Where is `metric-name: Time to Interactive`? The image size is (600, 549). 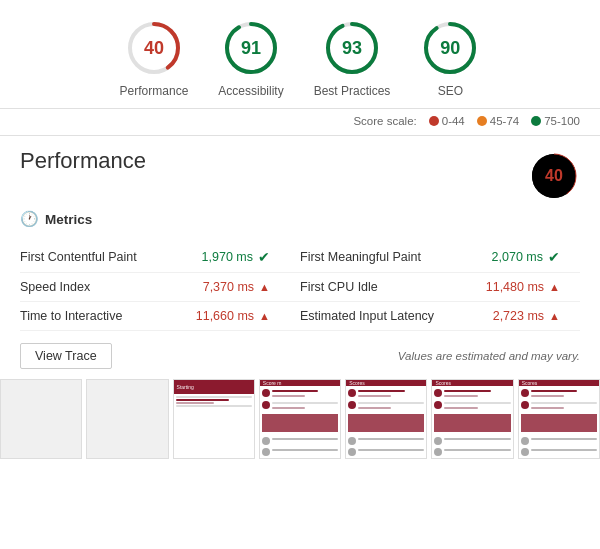 metric-name: Time to Interactive is located at coordinates (71, 316).